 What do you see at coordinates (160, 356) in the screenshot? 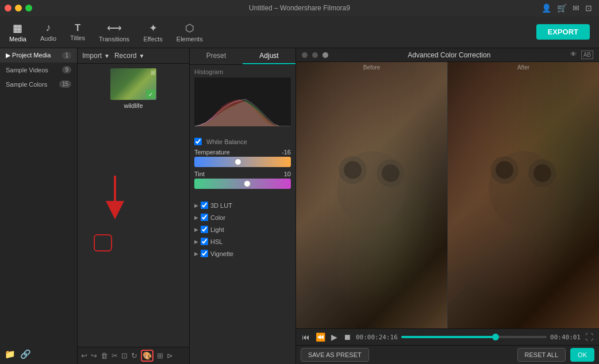
I see `audio-trim-icon: ⊞` at bounding box center [160, 356].